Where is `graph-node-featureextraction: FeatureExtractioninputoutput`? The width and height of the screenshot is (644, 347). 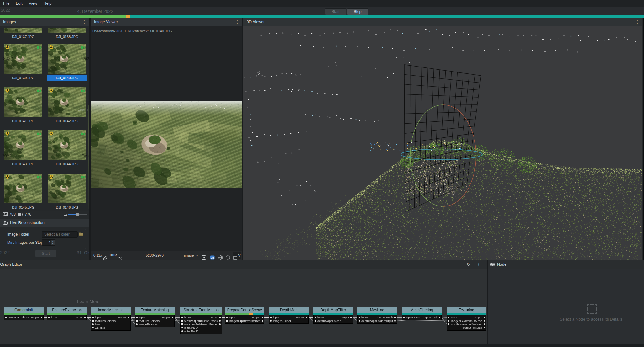
graph-node-featureextraction: FeatureExtractioninputoutput is located at coordinates (67, 314).